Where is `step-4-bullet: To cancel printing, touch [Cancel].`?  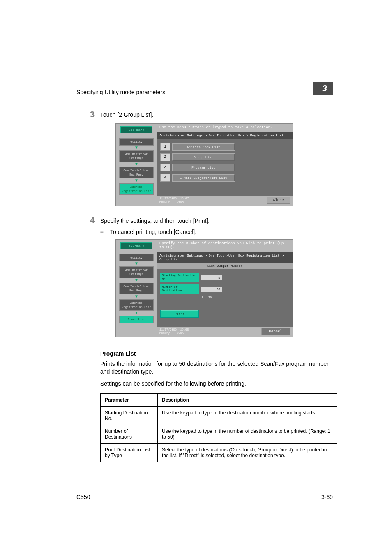 step-4-bullet: To cancel printing, touch [Cancel]. is located at coordinates (153, 232).